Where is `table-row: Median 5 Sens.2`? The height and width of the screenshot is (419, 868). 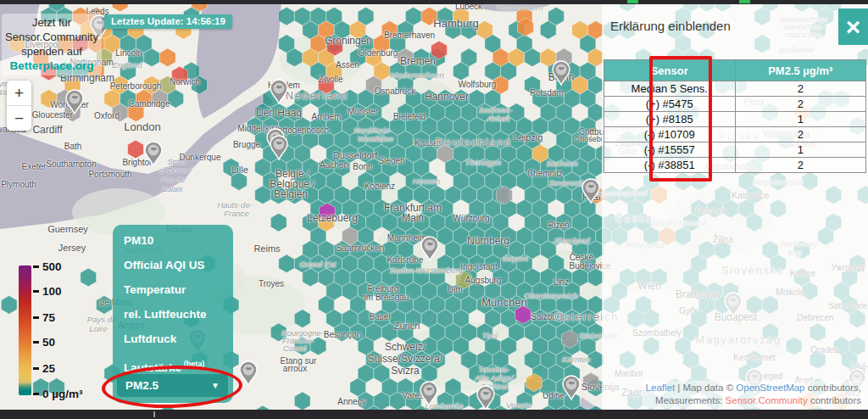 table-row: Median 5 Sens.2 is located at coordinates (736, 89).